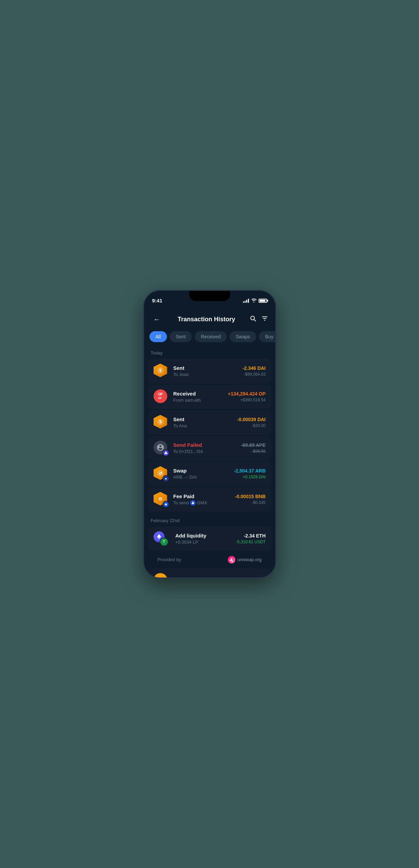  What do you see at coordinates (161, 423) in the screenshot?
I see `tx-icon-dai-2: $` at bounding box center [161, 423].